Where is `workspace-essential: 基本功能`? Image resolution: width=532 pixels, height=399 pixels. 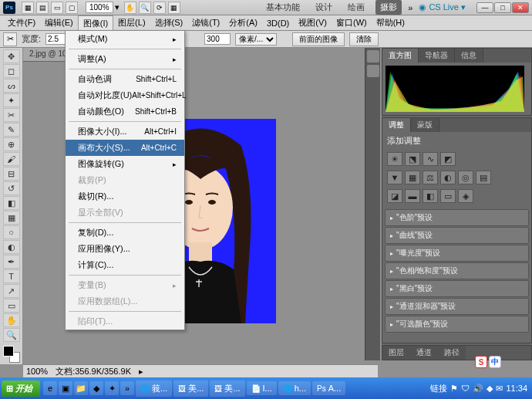
workspace-essential: 基本功能 is located at coordinates (283, 8).